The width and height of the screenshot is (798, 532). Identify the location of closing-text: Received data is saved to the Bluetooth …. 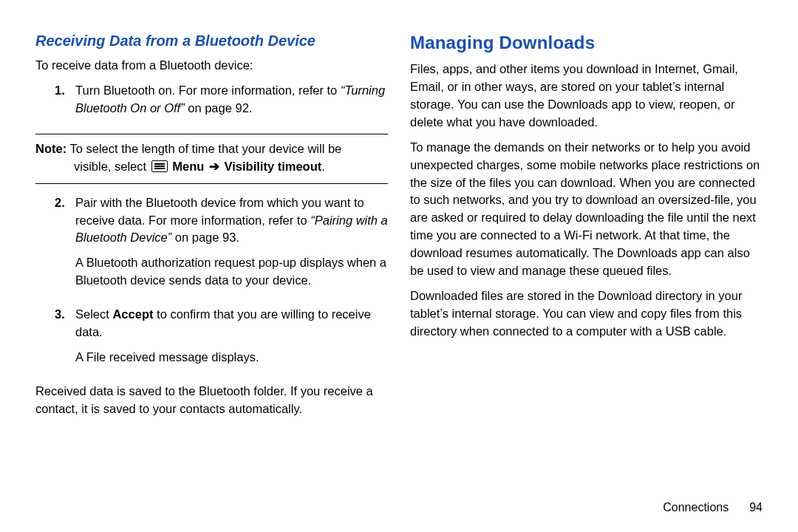
(211, 400).